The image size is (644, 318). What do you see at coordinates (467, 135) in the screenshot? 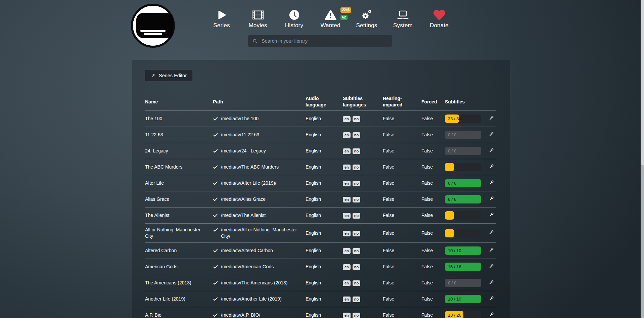
I see `subtitles-cell: 0 / 0` at bounding box center [467, 135].